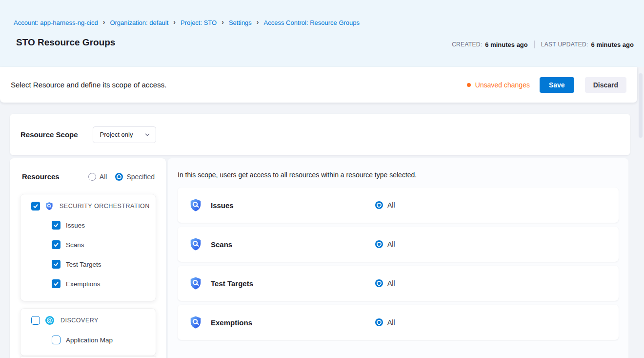 The height and width of the screenshot is (358, 644). Describe the element at coordinates (103, 254) in the screenshot. I see `group-children: Issues Scans Test Targets` at that location.